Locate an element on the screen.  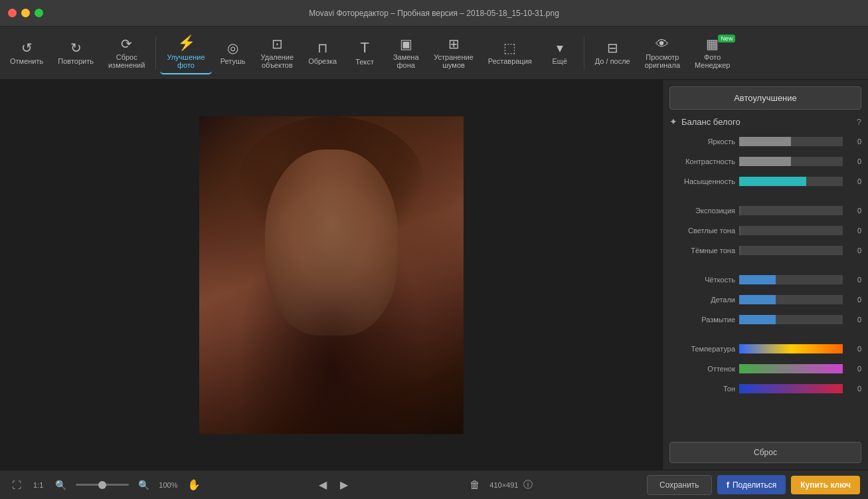
details-fill is located at coordinates (757, 300).